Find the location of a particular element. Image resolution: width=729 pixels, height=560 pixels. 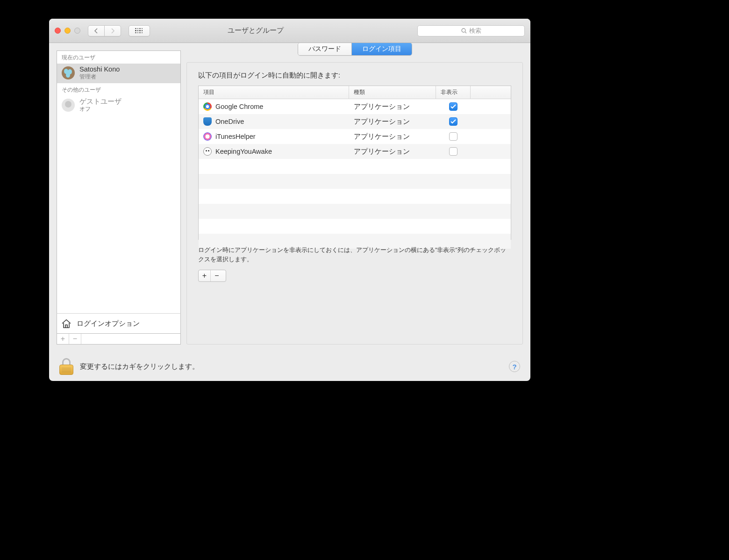

guest-status: オフ is located at coordinates (100, 109).